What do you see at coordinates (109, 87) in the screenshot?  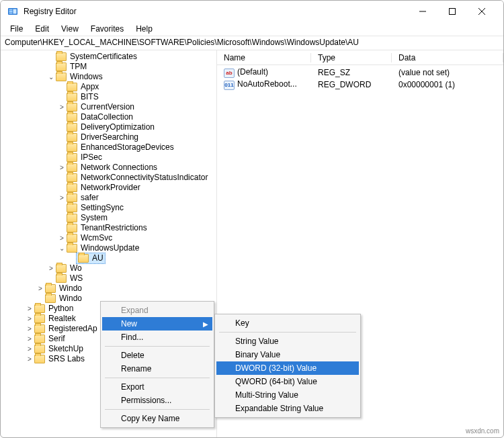 I see `tree-item: Appx` at bounding box center [109, 87].